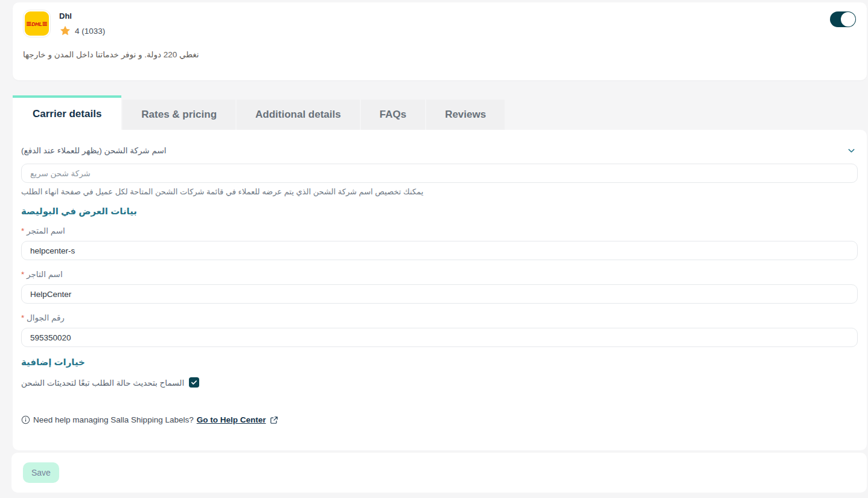  What do you see at coordinates (179, 115) in the screenshot?
I see `tab-rates-pricing: Rates & pricing` at bounding box center [179, 115].